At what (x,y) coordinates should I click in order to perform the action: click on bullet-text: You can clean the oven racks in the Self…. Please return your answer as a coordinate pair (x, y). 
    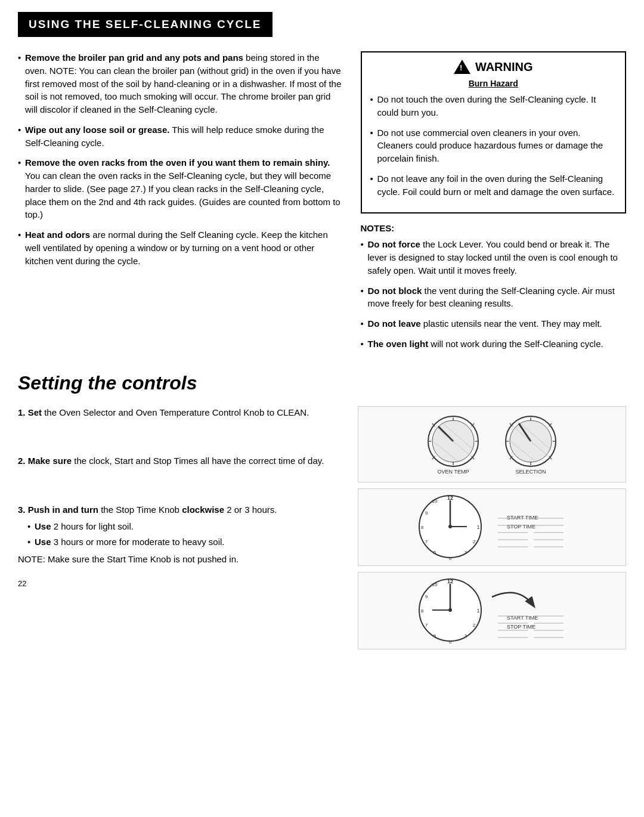
    Looking at the image, I should click on (182, 195).